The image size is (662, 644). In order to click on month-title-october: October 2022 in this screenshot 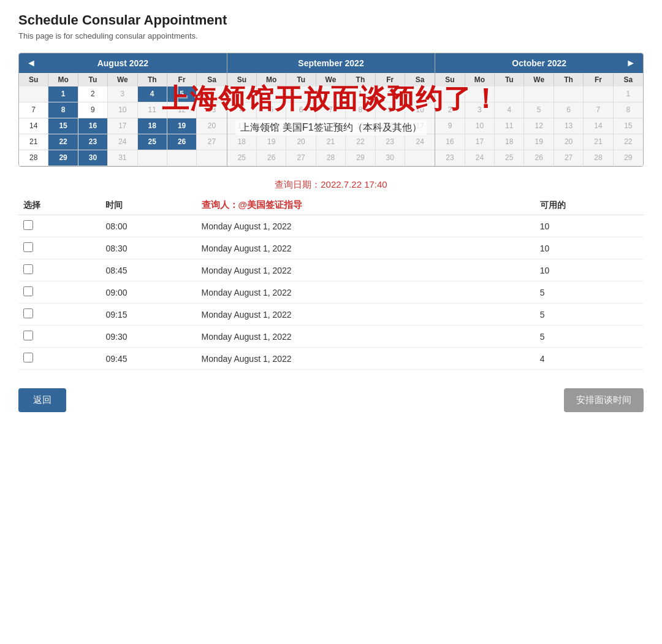, I will do `click(539, 63)`.